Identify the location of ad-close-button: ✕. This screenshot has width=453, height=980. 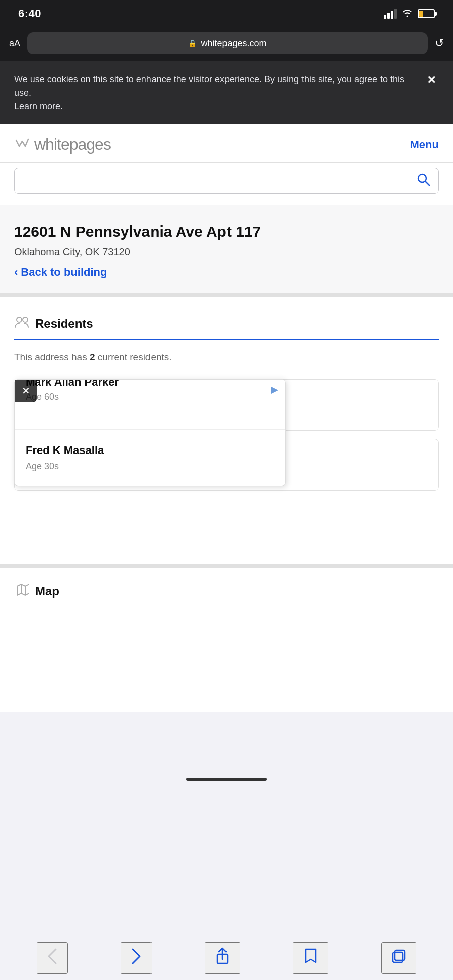
(26, 391).